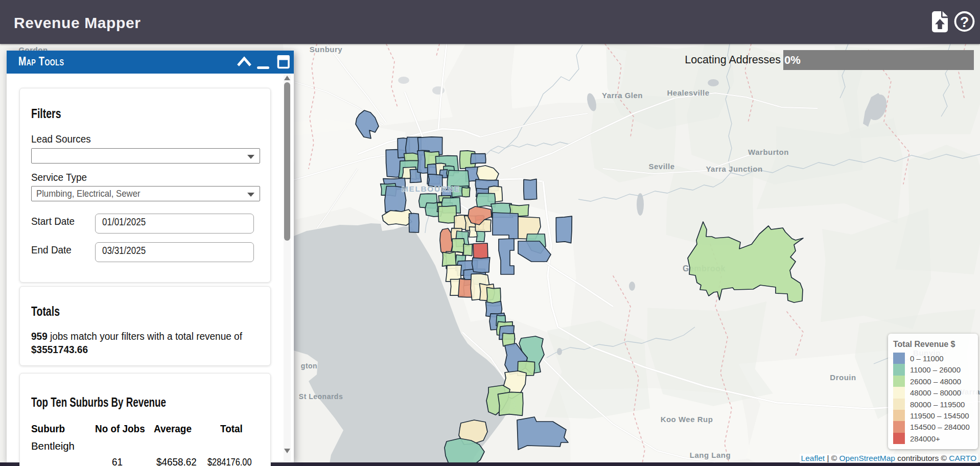 This screenshot has height=466, width=980. What do you see at coordinates (321, 397) in the screenshot?
I see `svg-text: St Leonards` at bounding box center [321, 397].